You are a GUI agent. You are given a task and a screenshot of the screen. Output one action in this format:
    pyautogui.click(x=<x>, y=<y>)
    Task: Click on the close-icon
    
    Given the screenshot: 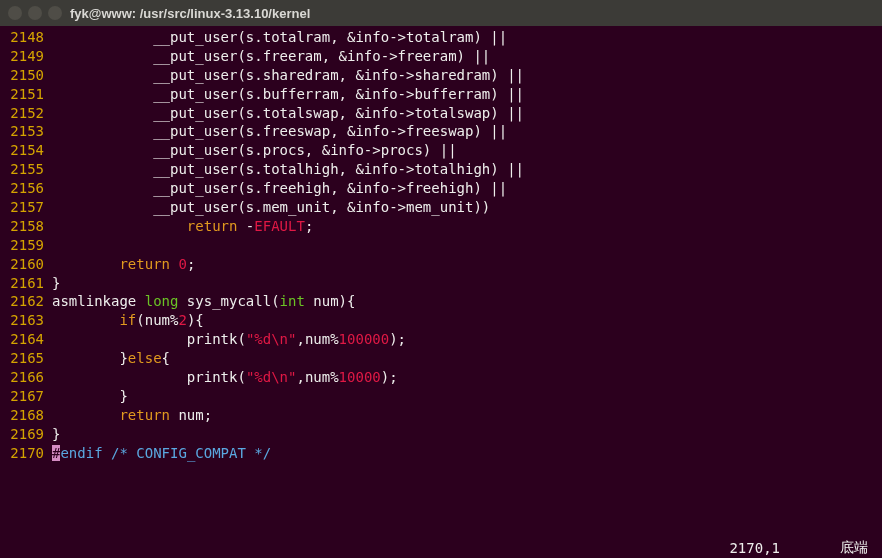 What is the action you would take?
    pyautogui.click(x=15, y=13)
    